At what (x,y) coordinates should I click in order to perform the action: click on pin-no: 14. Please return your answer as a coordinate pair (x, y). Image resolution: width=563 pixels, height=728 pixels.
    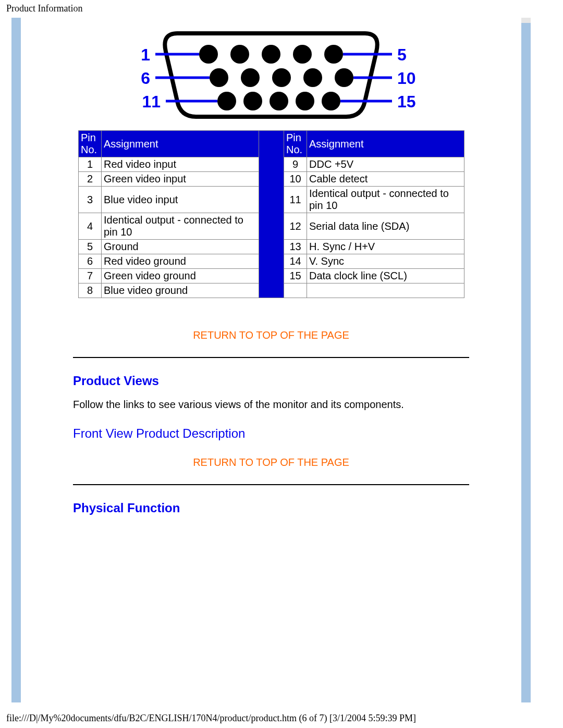
    Looking at the image, I should click on (296, 262).